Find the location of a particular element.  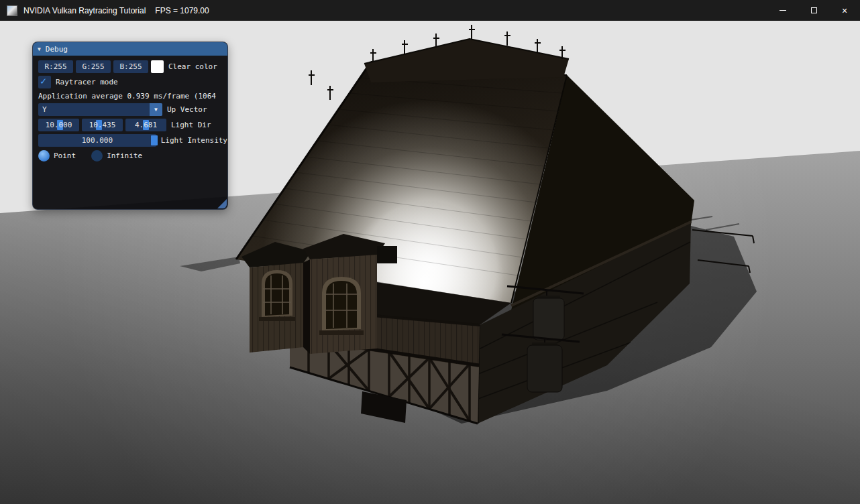

ridge-gable is located at coordinates (467, 60).